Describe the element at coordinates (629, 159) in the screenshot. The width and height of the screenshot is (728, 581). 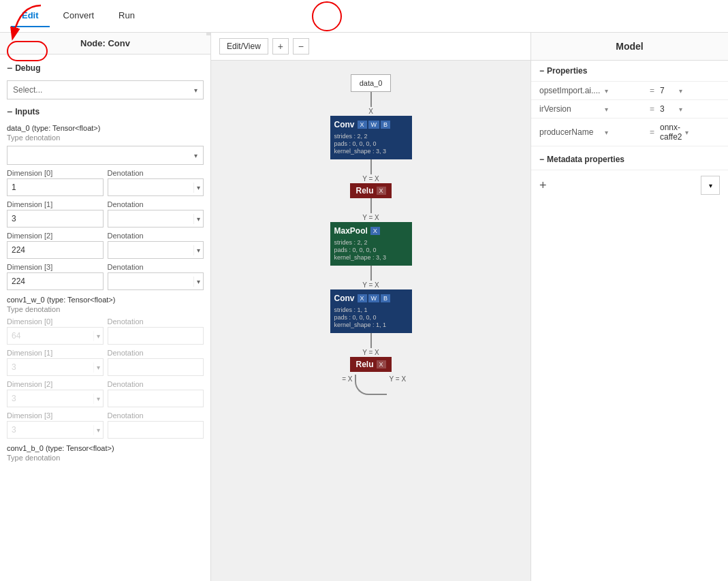
I see `meta-header: − Metadata properties` at that location.